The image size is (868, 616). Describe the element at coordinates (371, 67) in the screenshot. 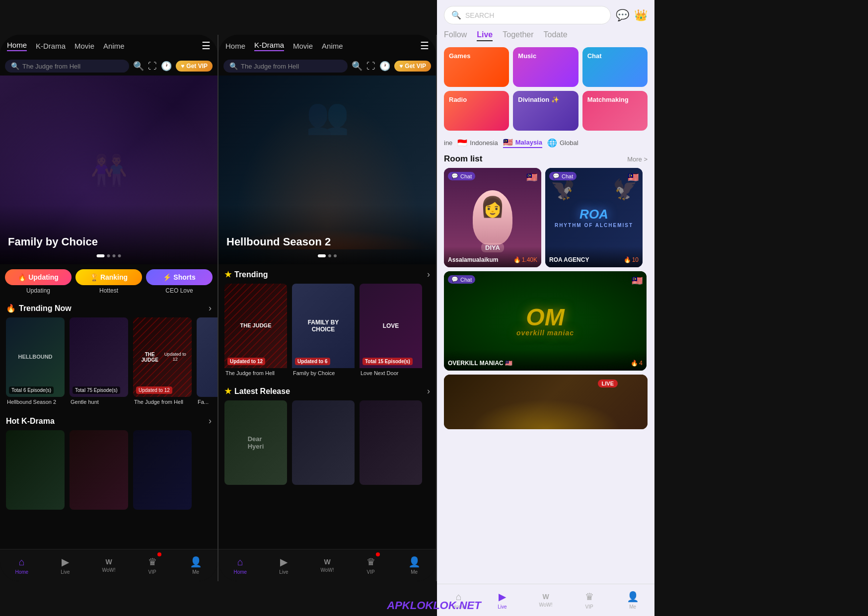

I see `fullscreen-btn-p2: ⛶` at that location.